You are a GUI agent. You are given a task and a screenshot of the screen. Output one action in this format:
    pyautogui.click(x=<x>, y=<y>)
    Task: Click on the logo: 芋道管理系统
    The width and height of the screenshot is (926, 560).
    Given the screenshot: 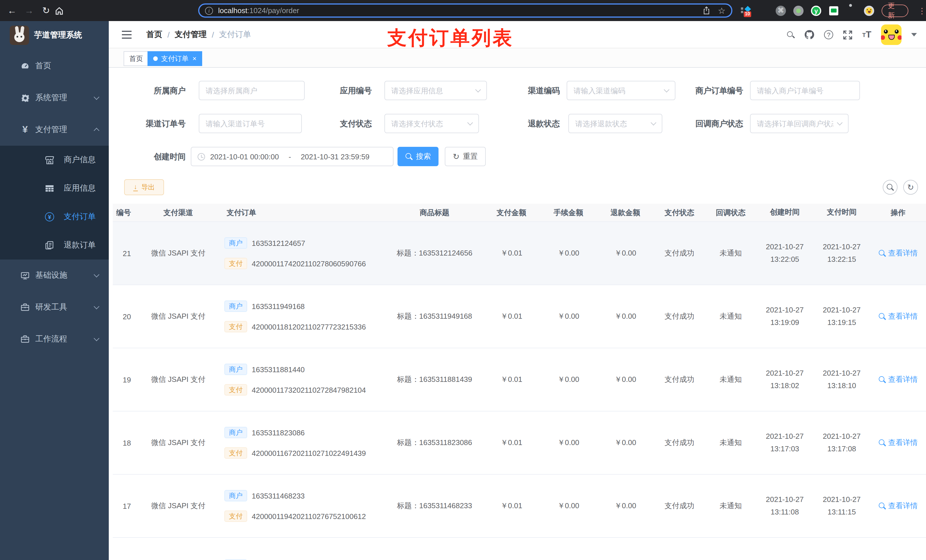 What is the action you would take?
    pyautogui.click(x=54, y=35)
    